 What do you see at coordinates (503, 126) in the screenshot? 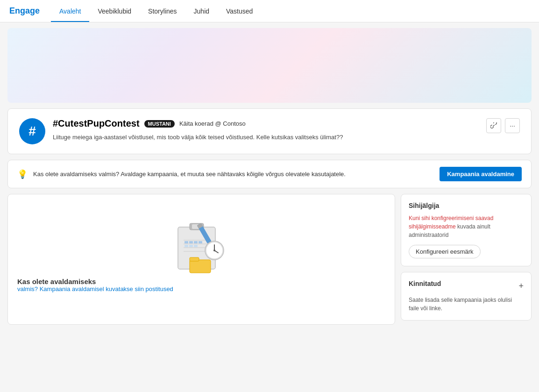
I see `campaign-actions: ···` at bounding box center [503, 126].